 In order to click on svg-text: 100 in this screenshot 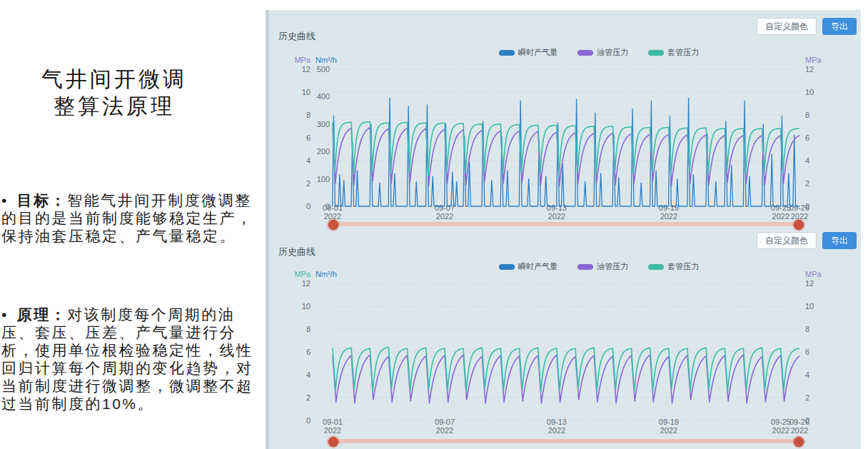, I will do `click(323, 179)`.